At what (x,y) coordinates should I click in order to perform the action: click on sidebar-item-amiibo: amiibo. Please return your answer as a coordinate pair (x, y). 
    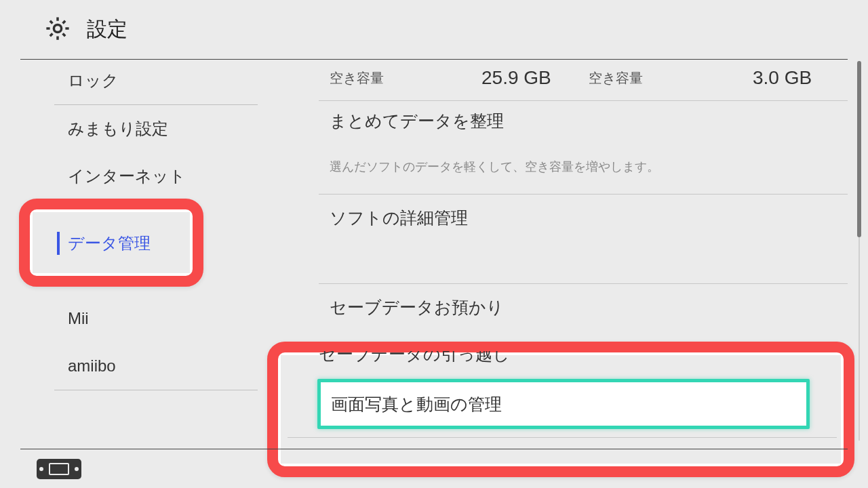
    Looking at the image, I should click on (156, 366).